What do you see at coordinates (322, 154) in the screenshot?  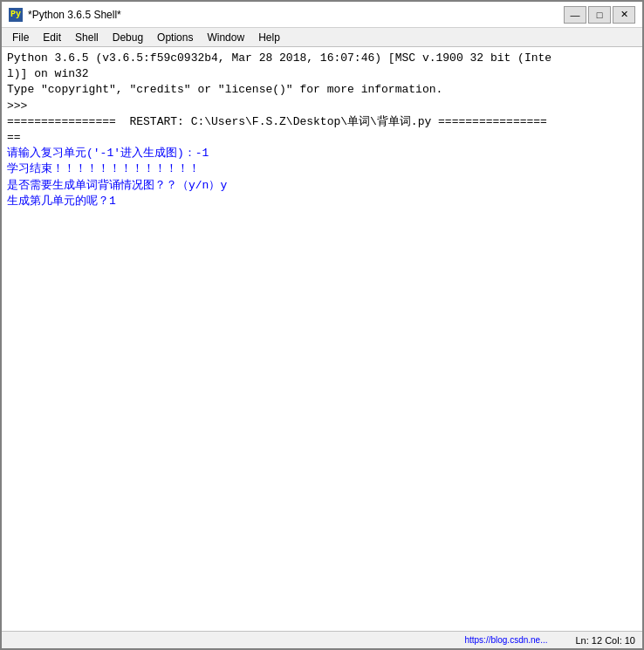 I see `output-line-7: 请输入复习单元('-1'进入生成图)：-1` at bounding box center [322, 154].